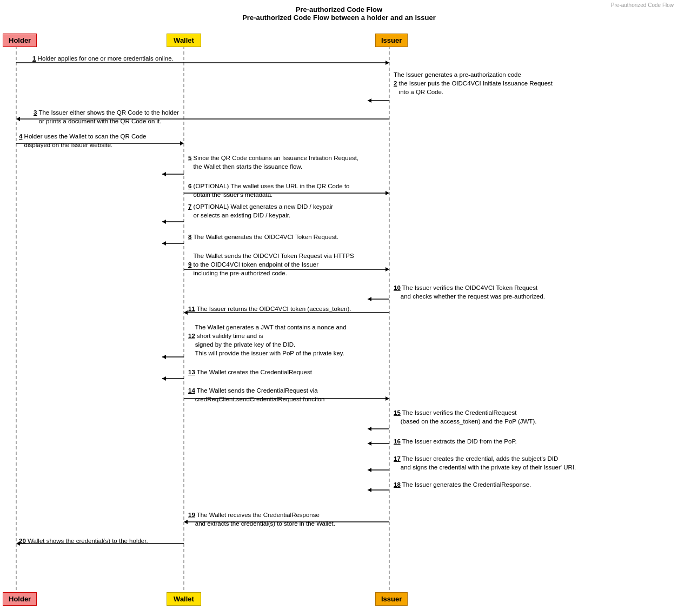  Describe the element at coordinates (35, 112) in the screenshot. I see `step-3-num: 3` at that location.